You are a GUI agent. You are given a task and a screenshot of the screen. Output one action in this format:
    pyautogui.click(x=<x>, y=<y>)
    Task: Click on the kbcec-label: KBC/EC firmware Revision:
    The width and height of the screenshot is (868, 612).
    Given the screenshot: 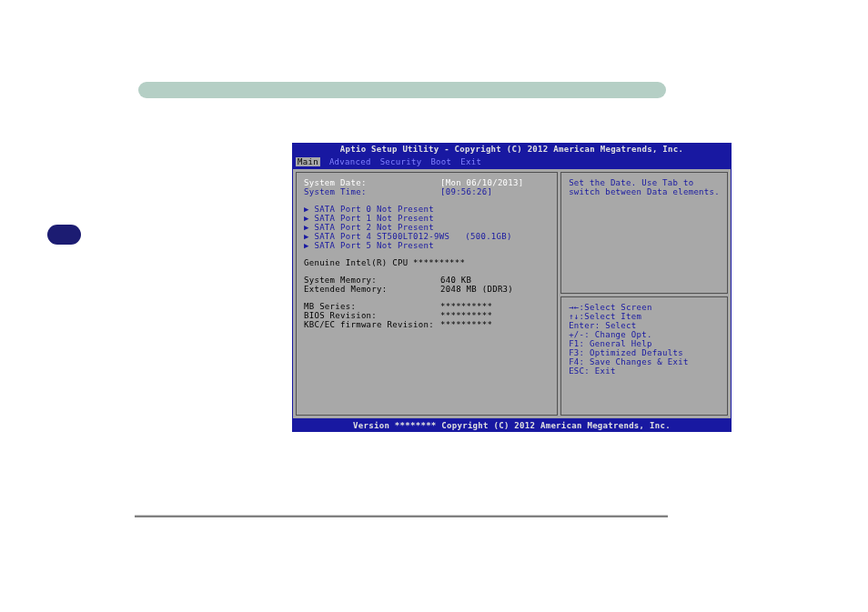 What is the action you would take?
    pyautogui.click(x=372, y=325)
    